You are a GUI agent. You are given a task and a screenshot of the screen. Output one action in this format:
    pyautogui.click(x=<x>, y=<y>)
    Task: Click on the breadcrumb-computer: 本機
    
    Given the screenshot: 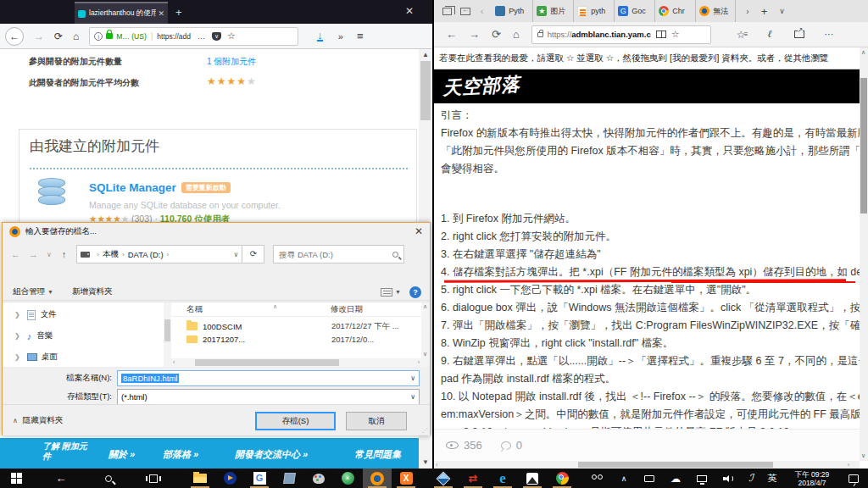 What is the action you would take?
    pyautogui.click(x=110, y=254)
    